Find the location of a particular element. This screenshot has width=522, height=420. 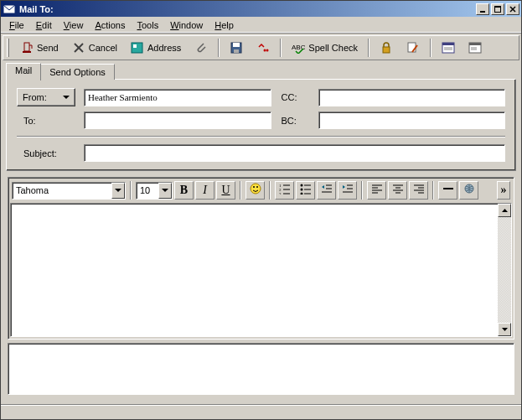

scroll-track is located at coordinates (504, 270).